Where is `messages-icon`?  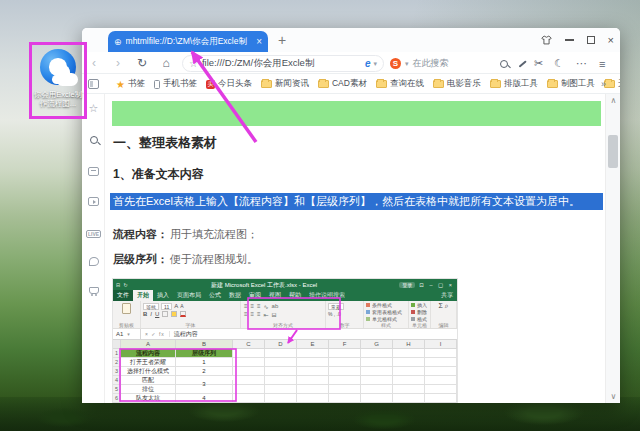 messages-icon is located at coordinates (94, 262).